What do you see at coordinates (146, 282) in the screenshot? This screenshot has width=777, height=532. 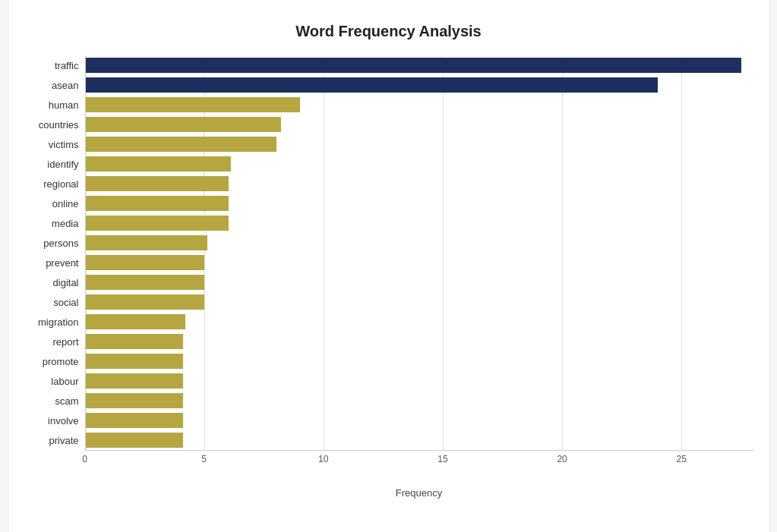 I see `bar-digital` at bounding box center [146, 282].